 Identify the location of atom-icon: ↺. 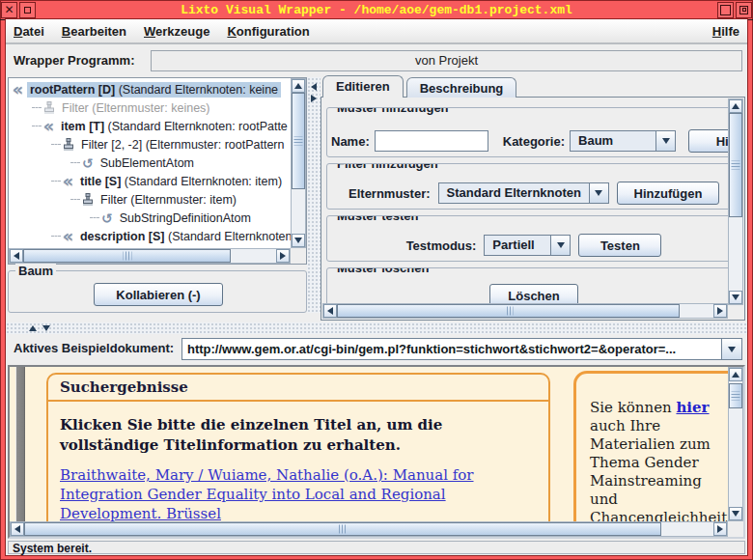
(88, 163).